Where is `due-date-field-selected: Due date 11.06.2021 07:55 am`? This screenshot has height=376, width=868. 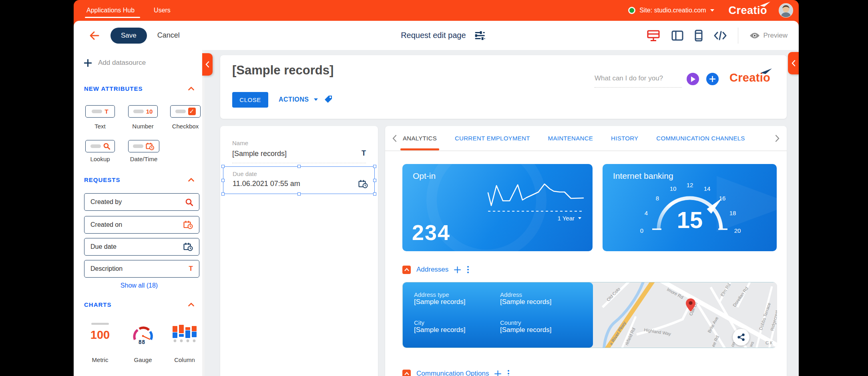
due-date-field-selected: Due date 11.06.2021 07:55 am is located at coordinates (299, 180).